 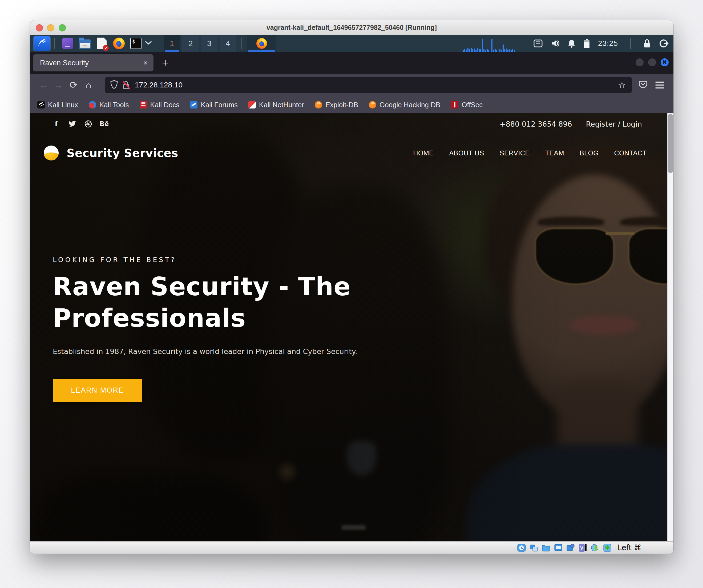 What do you see at coordinates (336, 105) in the screenshot?
I see `bookmark-exploit-db: Exploit-DB` at bounding box center [336, 105].